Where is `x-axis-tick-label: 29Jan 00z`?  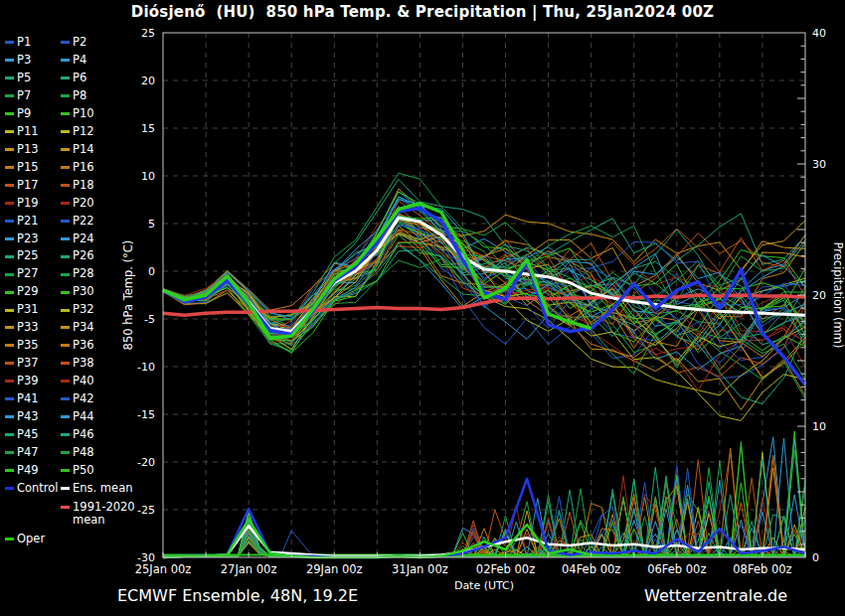
x-axis-tick-label: 29Jan 00z is located at coordinates (334, 569).